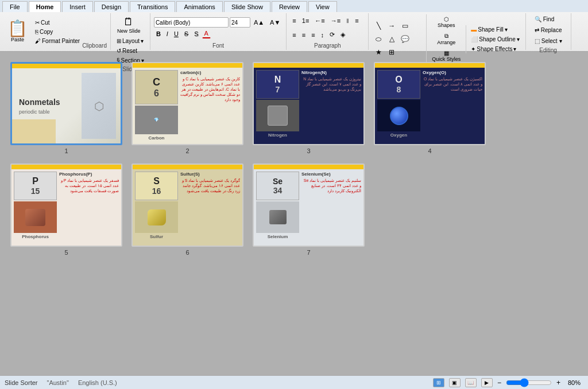  Describe the element at coordinates (67, 205) in the screenshot. I see `slide-5-content: P 15 Phosphorus Phosphorus(P) فسفر یک عن…` at that location.